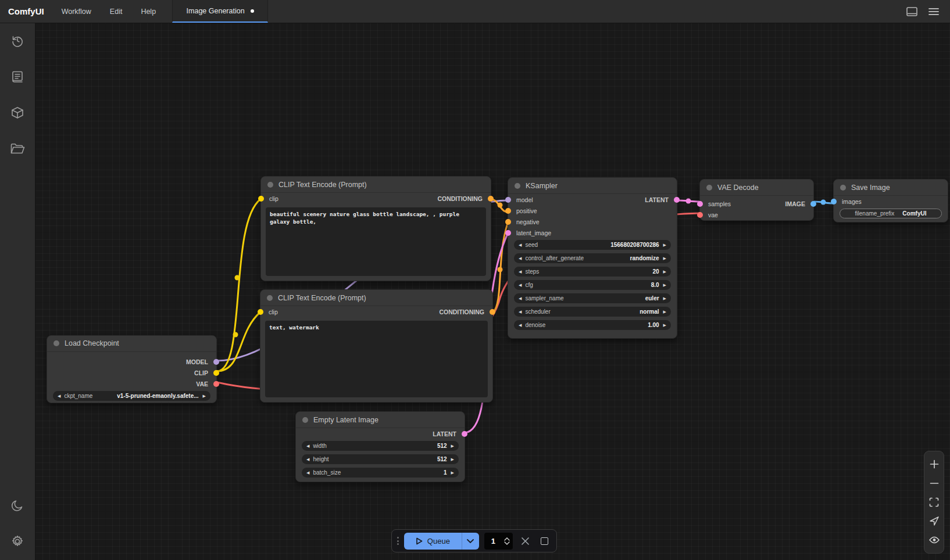 Image resolution: width=950 pixels, height=560 pixels. I want to click on widget-filename-prefix: filename_prefix ComfyUI, so click(891, 214).